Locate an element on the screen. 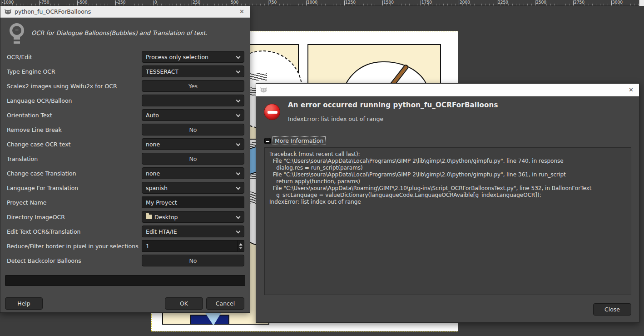 The width and height of the screenshot is (644, 336). dropdown-ocr-edit: Process only selection is located at coordinates (193, 57).